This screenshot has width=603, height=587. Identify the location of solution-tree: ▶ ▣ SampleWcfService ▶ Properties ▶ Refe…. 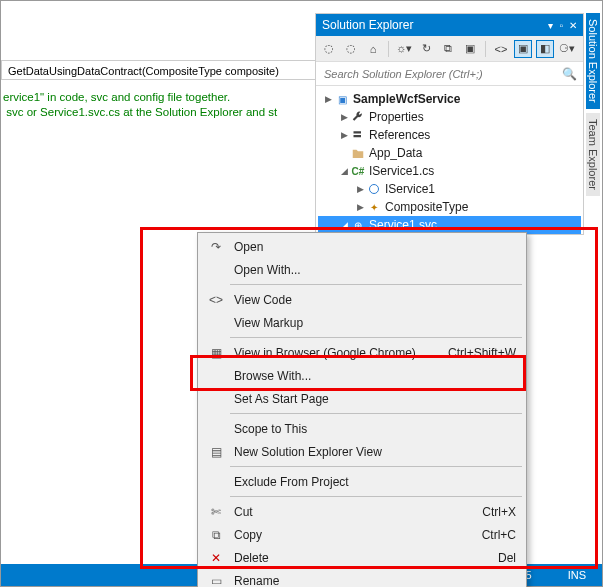
(450, 160).